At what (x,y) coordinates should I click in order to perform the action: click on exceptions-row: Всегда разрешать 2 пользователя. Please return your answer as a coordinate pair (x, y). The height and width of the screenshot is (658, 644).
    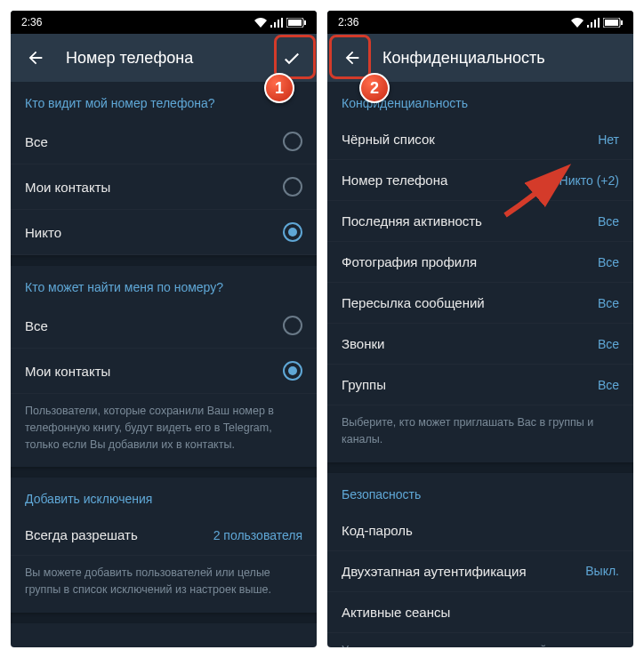
    Looking at the image, I should click on (164, 535).